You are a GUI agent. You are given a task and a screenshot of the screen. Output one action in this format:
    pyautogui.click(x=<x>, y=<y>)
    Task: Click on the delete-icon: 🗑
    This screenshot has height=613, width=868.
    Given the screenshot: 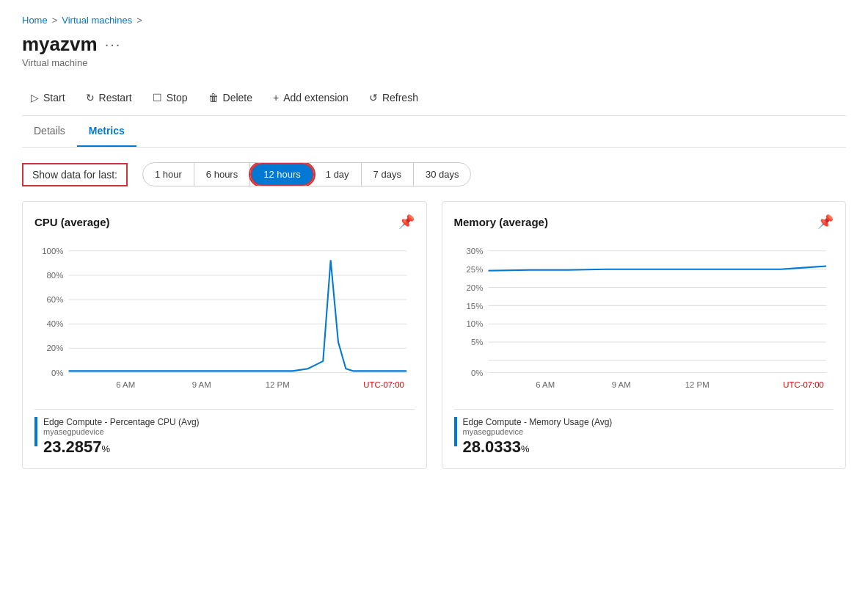 What is the action you would take?
    pyautogui.click(x=214, y=98)
    